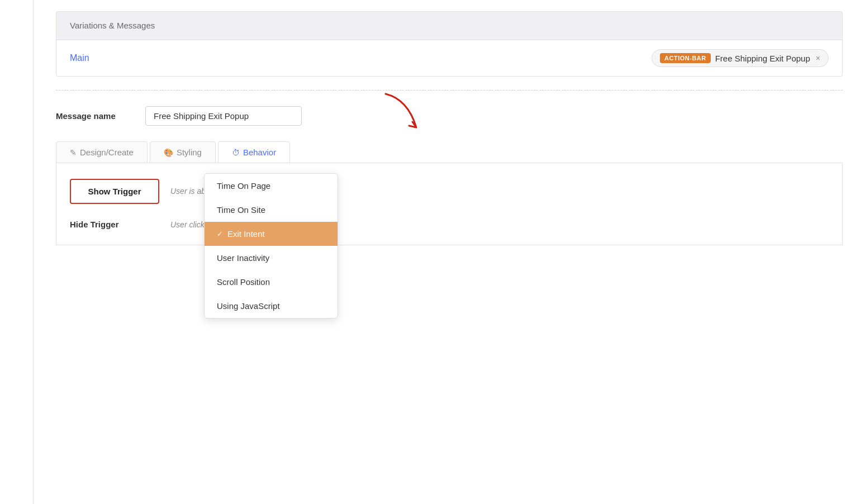 The width and height of the screenshot is (865, 504). Describe the element at coordinates (189, 152) in the screenshot. I see `tab-styling-label: Styling` at that location.